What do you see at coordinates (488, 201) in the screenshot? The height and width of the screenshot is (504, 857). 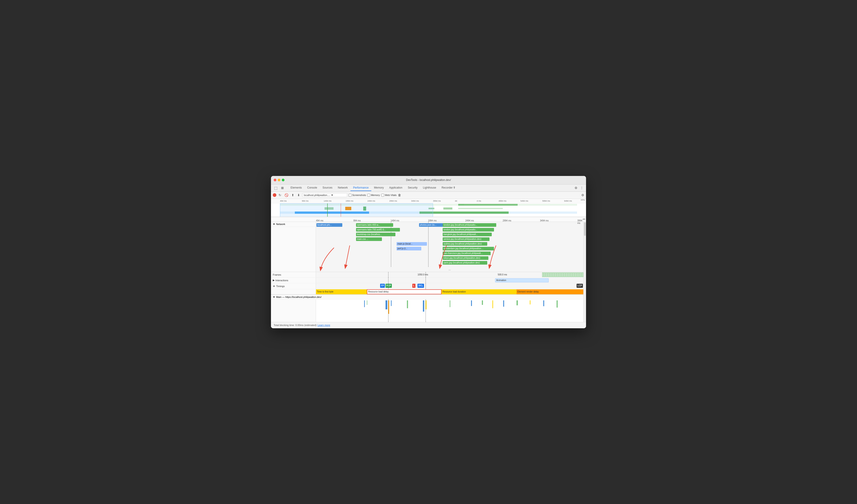 I see `tick-4ms: 4 ms` at bounding box center [488, 201].